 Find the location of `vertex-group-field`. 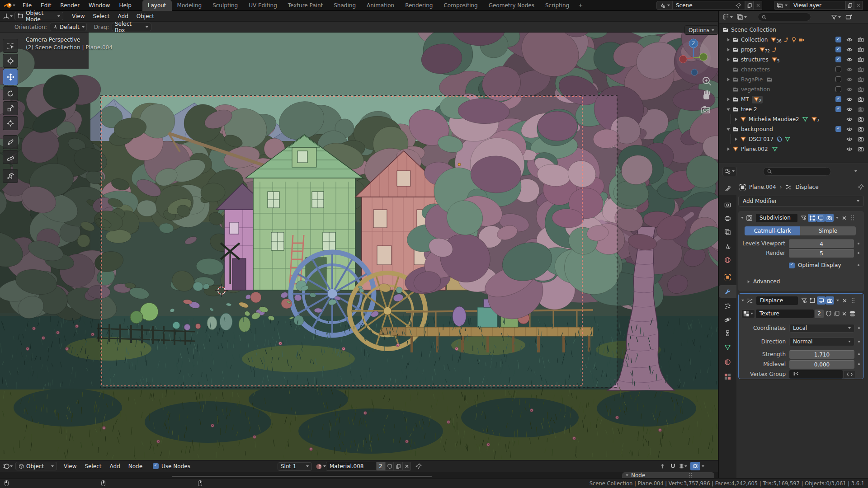

vertex-group-field is located at coordinates (816, 374).